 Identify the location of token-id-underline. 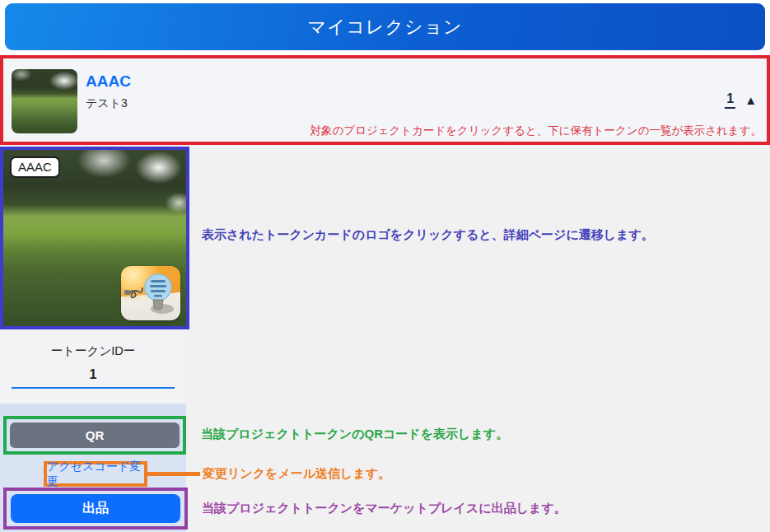
(93, 388).